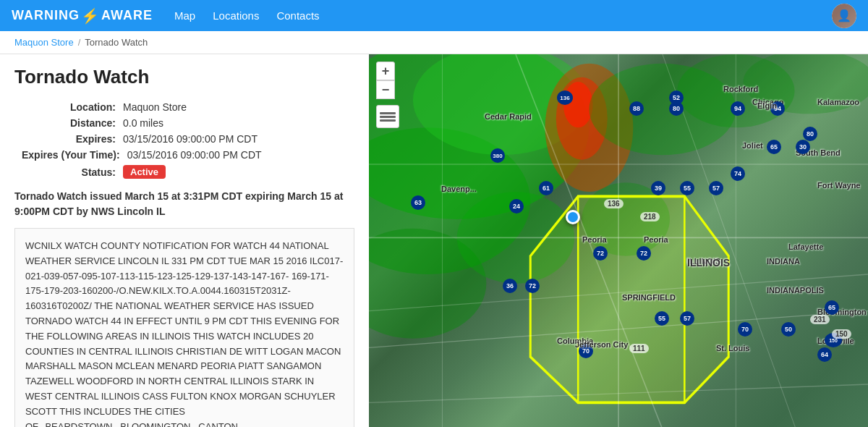 The image size is (868, 427). What do you see at coordinates (595, 240) in the screenshot?
I see `city-peoria2: Peoria` at bounding box center [595, 240].